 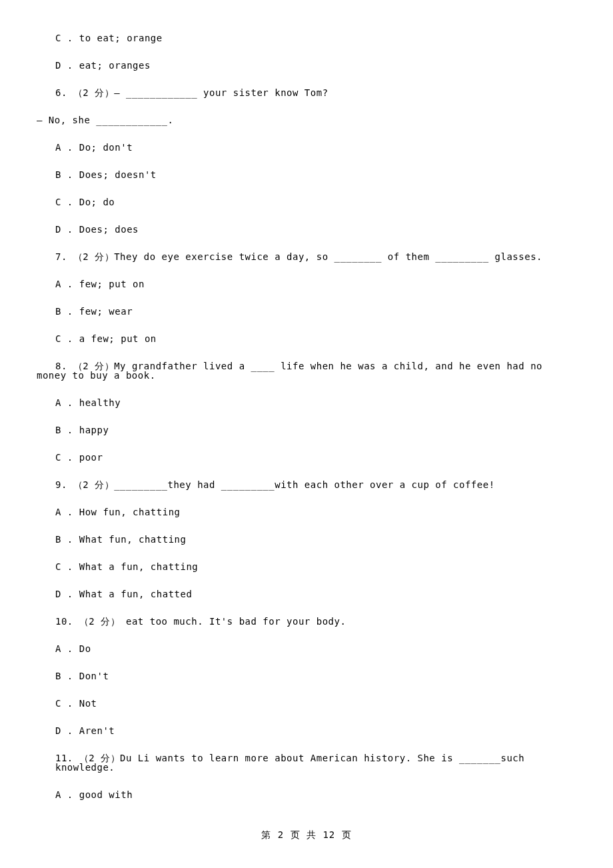 What do you see at coordinates (306, 120) in the screenshot?
I see `question-6-continuation: — No, she ____________.` at bounding box center [306, 120].